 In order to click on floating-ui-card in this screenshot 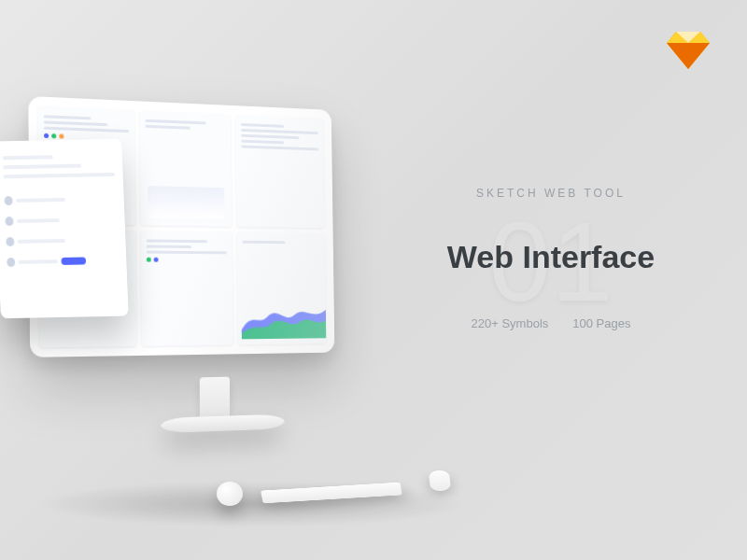, I will do `click(64, 229)`.